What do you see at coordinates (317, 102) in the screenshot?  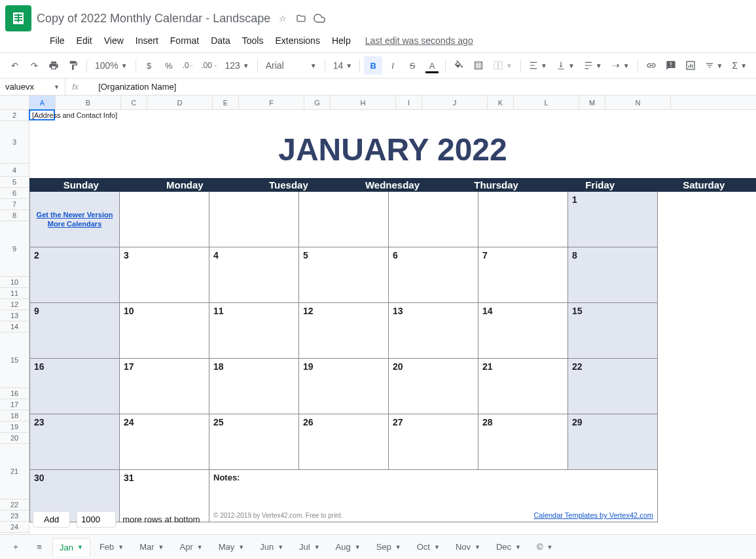 I see `column-header-G: G` at bounding box center [317, 102].